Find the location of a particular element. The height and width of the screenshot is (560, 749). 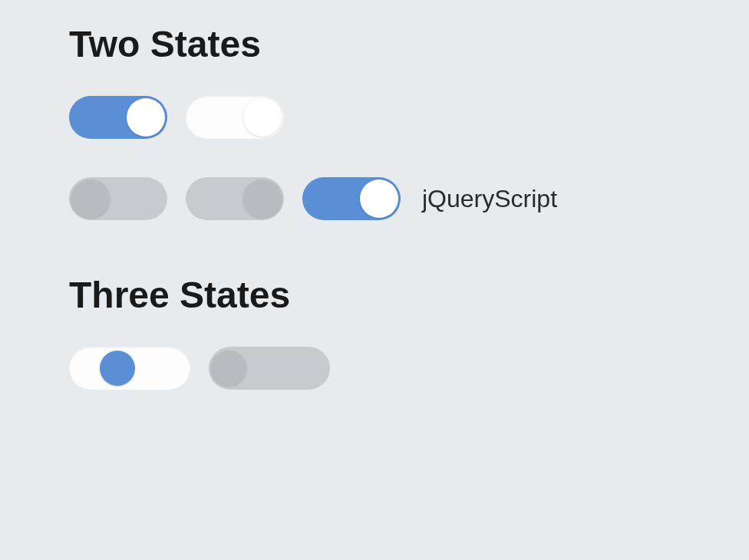

three-state-toggle-middle is located at coordinates (130, 368).